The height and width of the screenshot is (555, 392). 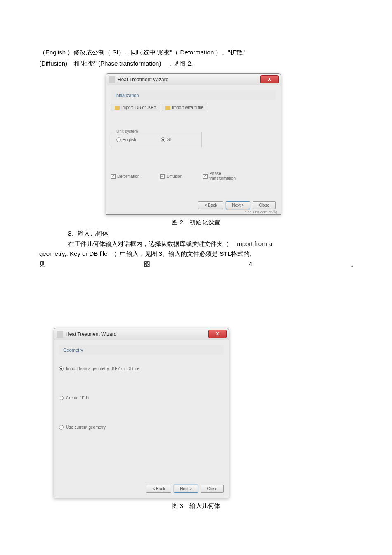 I want to click on figure-3-caption: 图 3 输入几何体, so click(x=196, y=506).